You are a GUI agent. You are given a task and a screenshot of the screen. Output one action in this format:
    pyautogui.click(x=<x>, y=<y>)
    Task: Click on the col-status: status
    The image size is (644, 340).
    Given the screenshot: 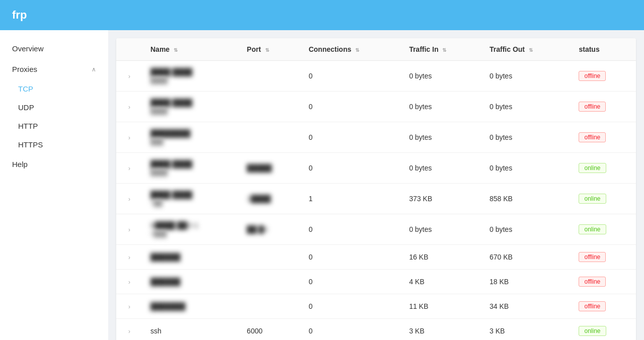 What is the action you would take?
    pyautogui.click(x=603, y=49)
    